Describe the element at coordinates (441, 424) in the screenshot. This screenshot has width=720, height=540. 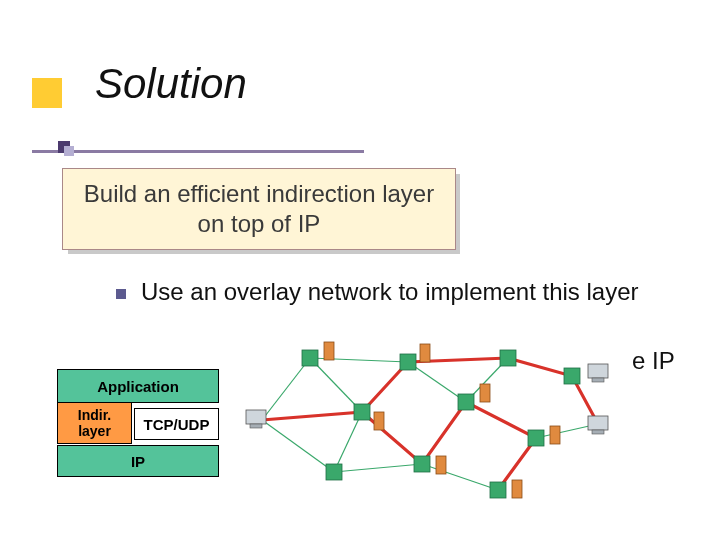
I see `router-nodes` at that location.